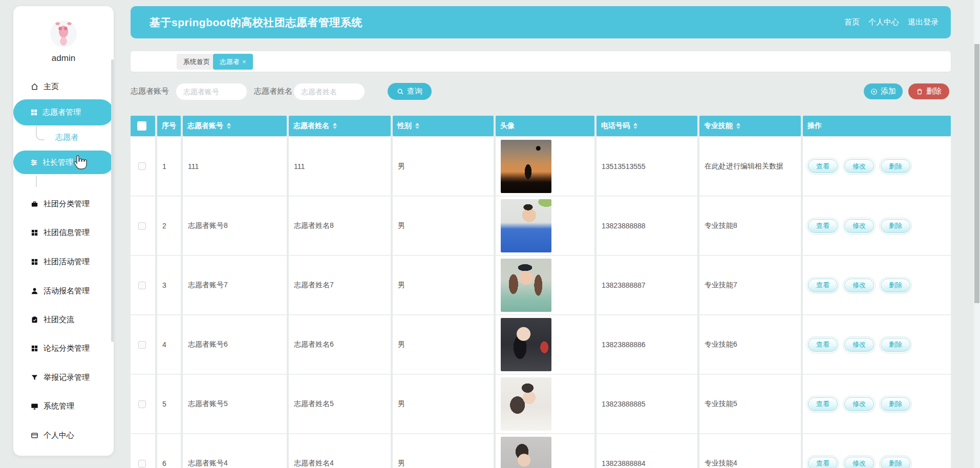 The image size is (980, 468). I want to click on header-phone: 电话号码, so click(647, 126).